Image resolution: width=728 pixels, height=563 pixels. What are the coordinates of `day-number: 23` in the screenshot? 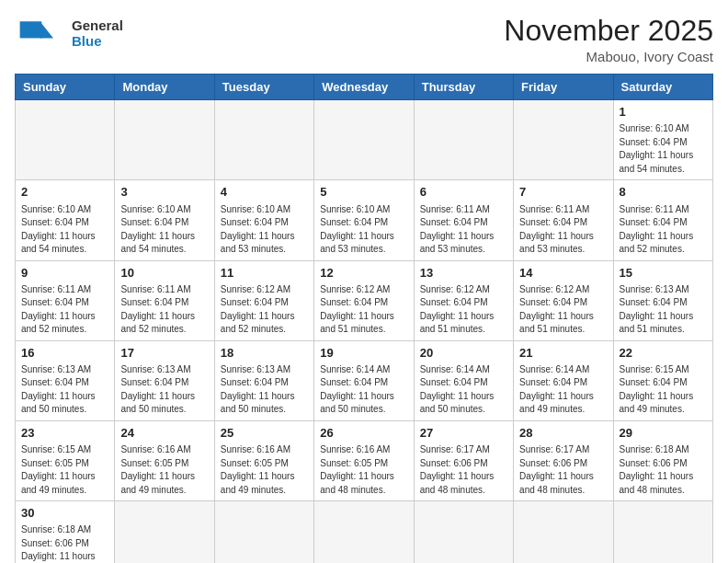 It's located at (64, 433).